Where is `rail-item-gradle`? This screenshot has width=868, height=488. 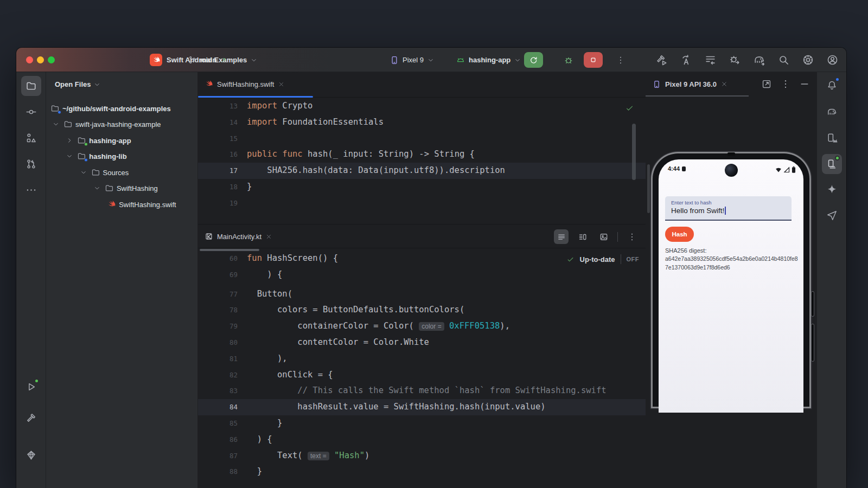
rail-item-gradle is located at coordinates (832, 112).